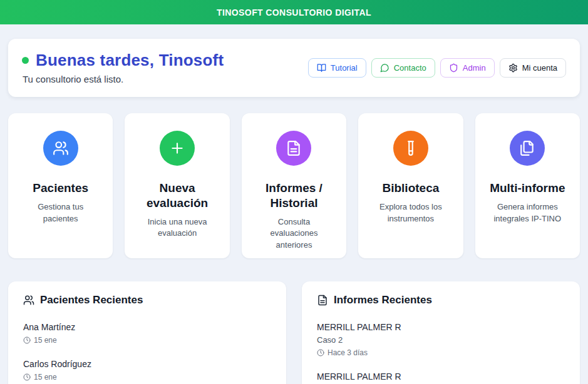  Describe the element at coordinates (513, 68) in the screenshot. I see `gear-icon` at that location.